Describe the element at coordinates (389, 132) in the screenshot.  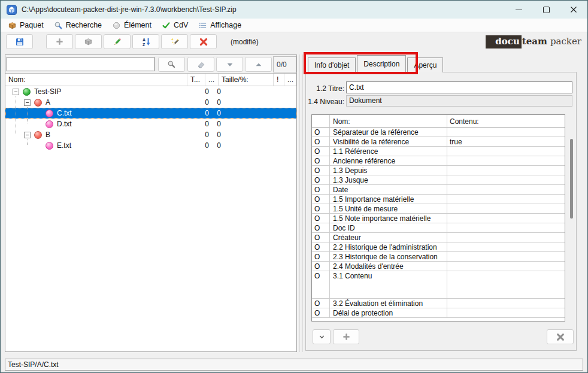
I see `attribute-name: Séparateur de la référence` at that location.